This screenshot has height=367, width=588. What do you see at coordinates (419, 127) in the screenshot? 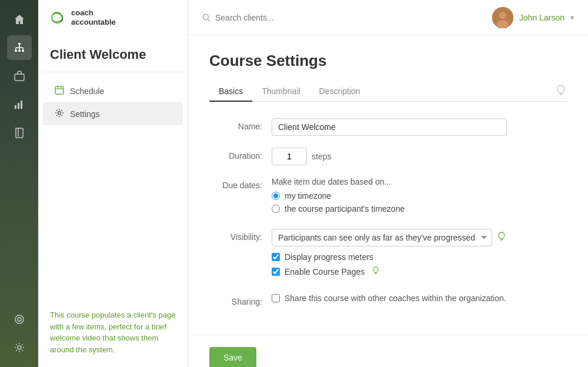
I see `name-field-wrap` at bounding box center [419, 127].